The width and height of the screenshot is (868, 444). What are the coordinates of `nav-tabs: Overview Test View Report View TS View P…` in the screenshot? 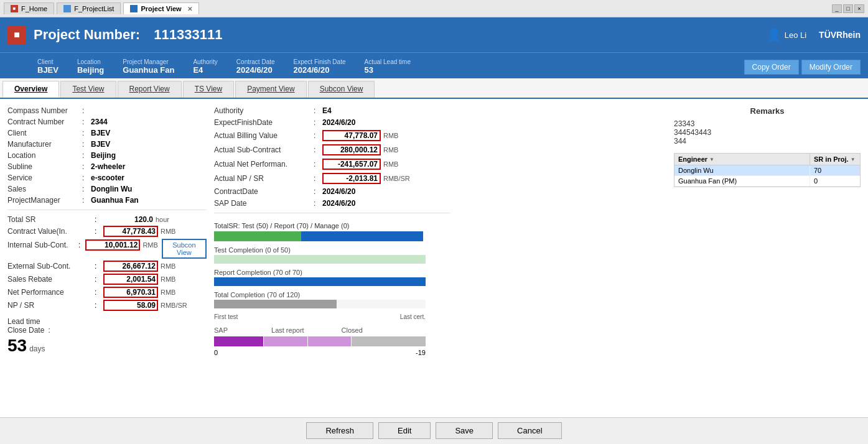 It's located at (434, 88).